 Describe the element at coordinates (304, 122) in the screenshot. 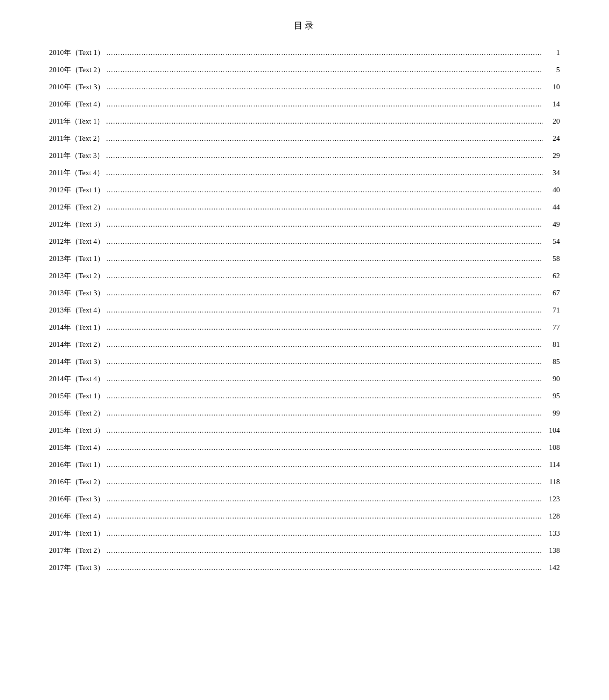

I see `toc-entry: 2011年（Text 1）20` at that location.